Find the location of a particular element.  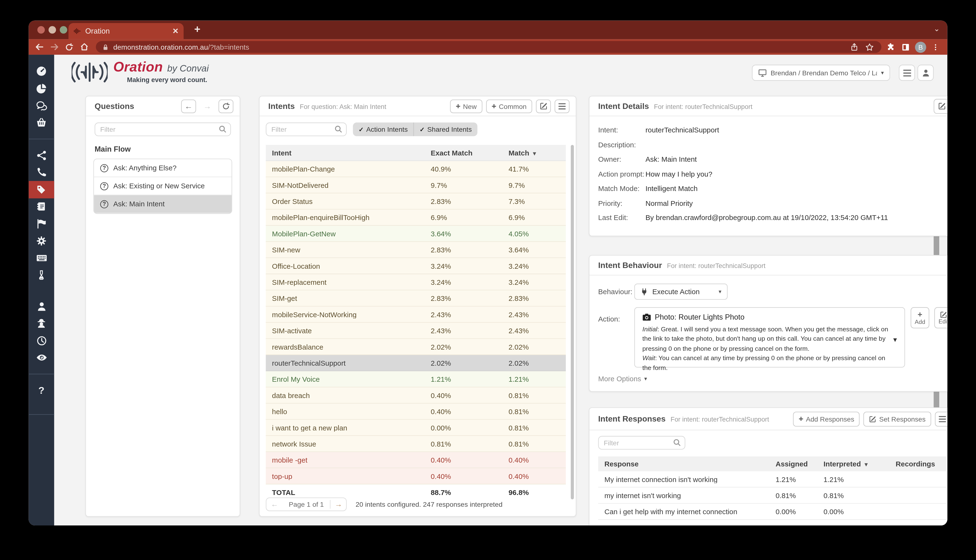

intent-name: network Issue is located at coordinates (348, 444).